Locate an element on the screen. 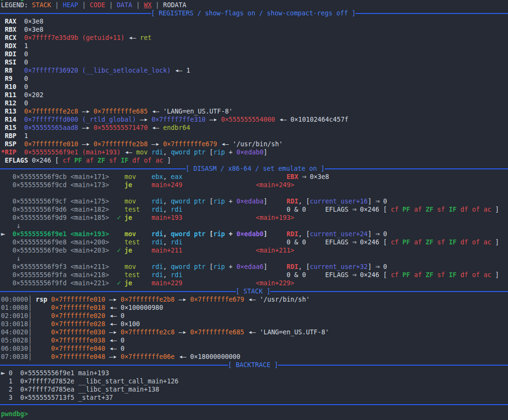  register-row-r8: R8 0×7ffff7f36920 (__libc_setlocale_lock… is located at coordinates (254, 70).